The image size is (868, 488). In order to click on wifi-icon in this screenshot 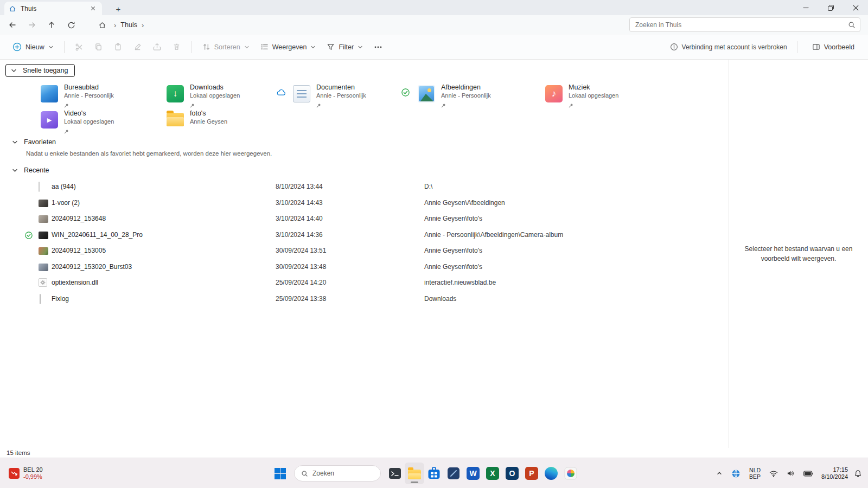, I will do `click(774, 474)`.